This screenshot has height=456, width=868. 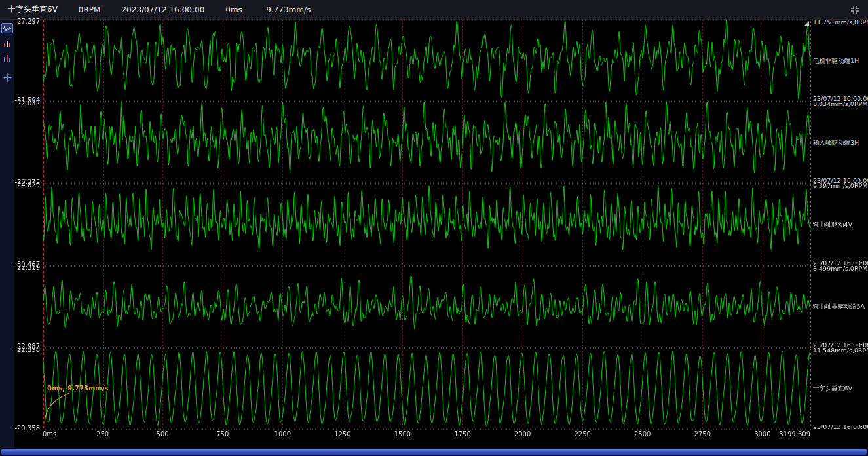 I want to click on peak-value-label: 11.751mm/s,0RPM, so click(x=840, y=23).